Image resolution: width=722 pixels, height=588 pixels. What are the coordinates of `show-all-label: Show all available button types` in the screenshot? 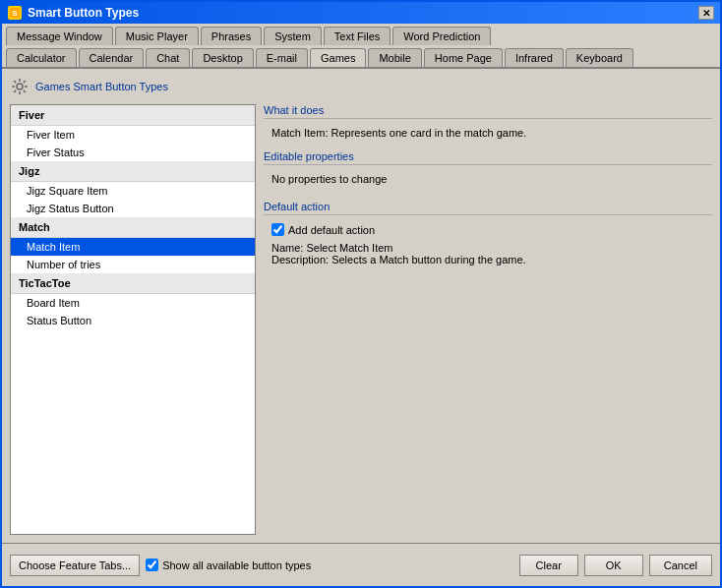 It's located at (236, 565).